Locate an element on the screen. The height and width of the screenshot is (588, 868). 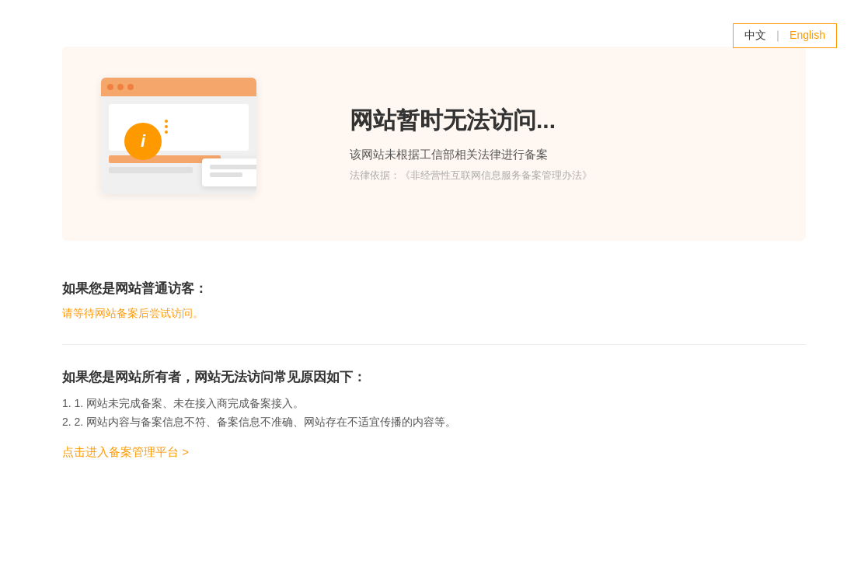
info-dots is located at coordinates (166, 127).